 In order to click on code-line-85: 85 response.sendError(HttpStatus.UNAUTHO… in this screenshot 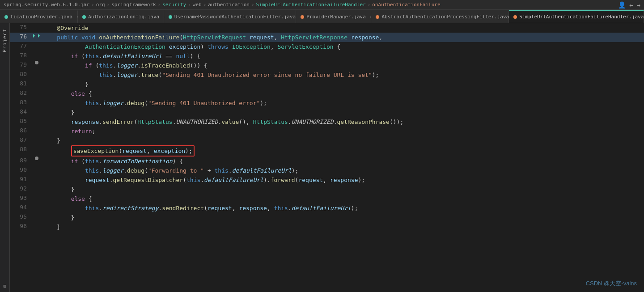, I will do `click(327, 122)`.